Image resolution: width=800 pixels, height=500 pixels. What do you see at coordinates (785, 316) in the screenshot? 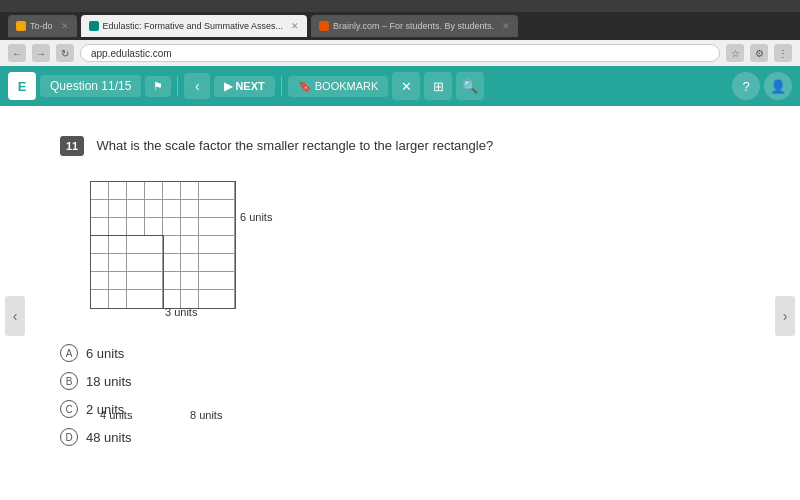
I see `next-arrow-button: ›` at bounding box center [785, 316].